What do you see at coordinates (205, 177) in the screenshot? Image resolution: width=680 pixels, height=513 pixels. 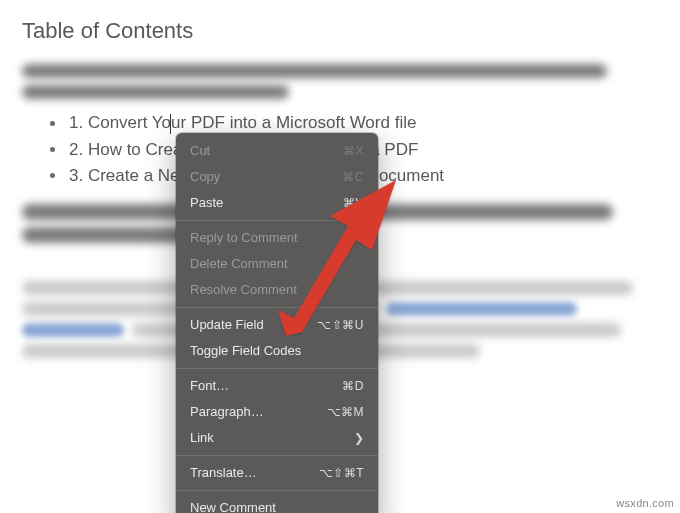 I see `menu-label: Copy` at bounding box center [205, 177].